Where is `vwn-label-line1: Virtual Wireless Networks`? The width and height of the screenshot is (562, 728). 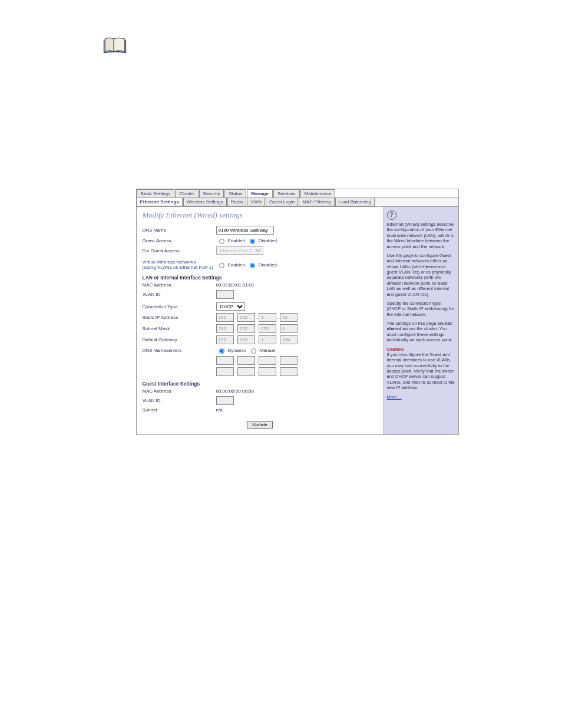
vwn-label-line1: Virtual Wireless Networks is located at coordinates (179, 262).